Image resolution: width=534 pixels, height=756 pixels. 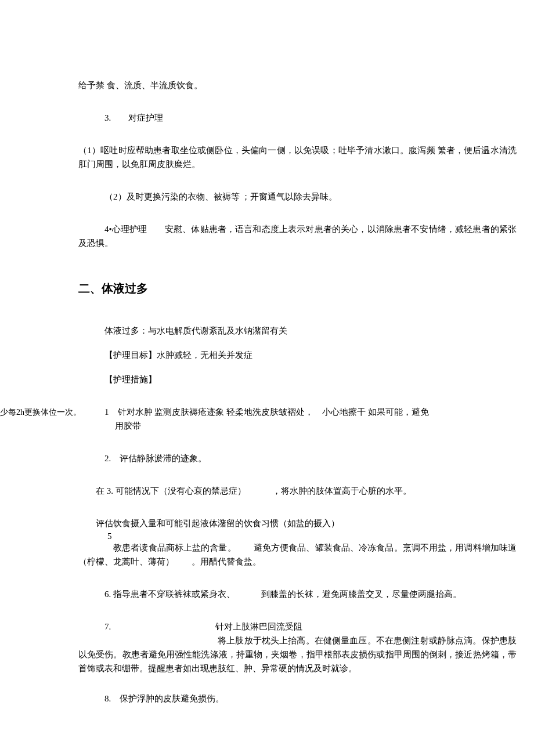 What do you see at coordinates (108, 118) in the screenshot?
I see `item-number: 3.` at bounding box center [108, 118].